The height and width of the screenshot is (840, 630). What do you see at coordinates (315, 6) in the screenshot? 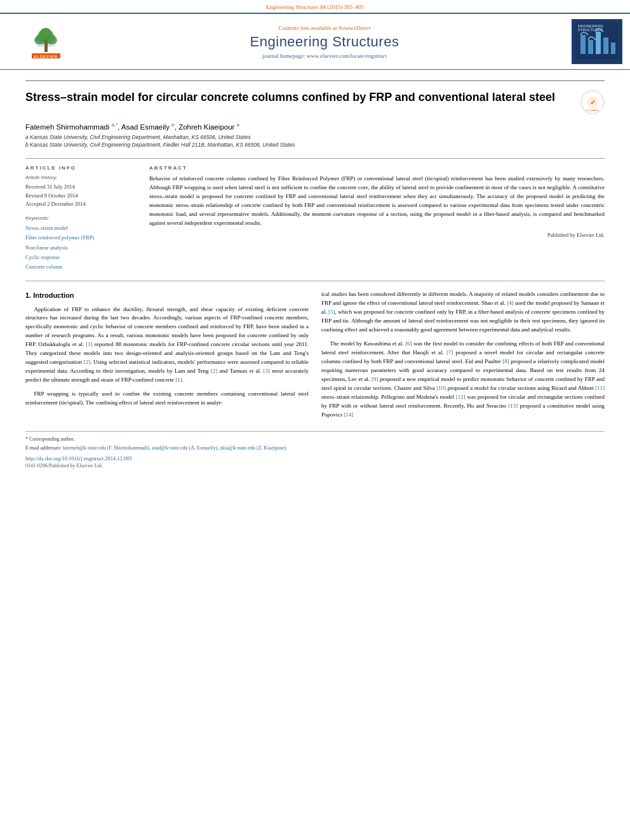
I see `journal-reference: Engineering Structures 84 (2015) 395–405` at bounding box center [315, 6].